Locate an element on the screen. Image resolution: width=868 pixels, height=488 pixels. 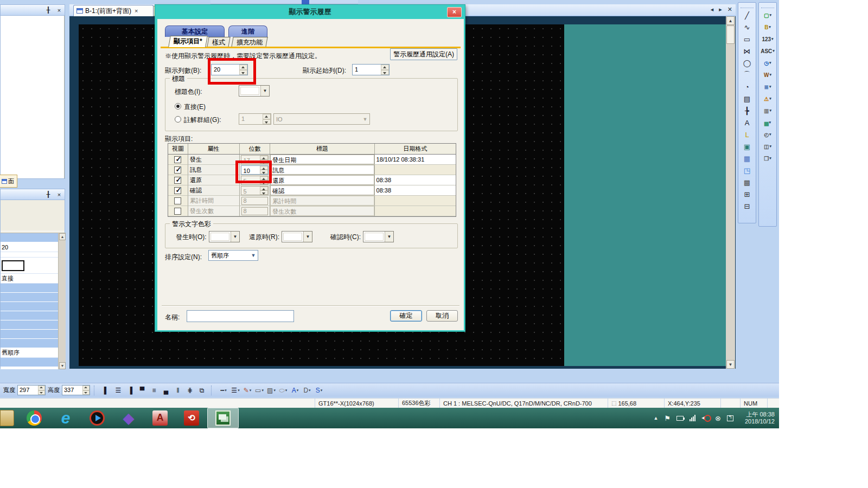
text-color-icon: A is located at coordinates (295, 390).